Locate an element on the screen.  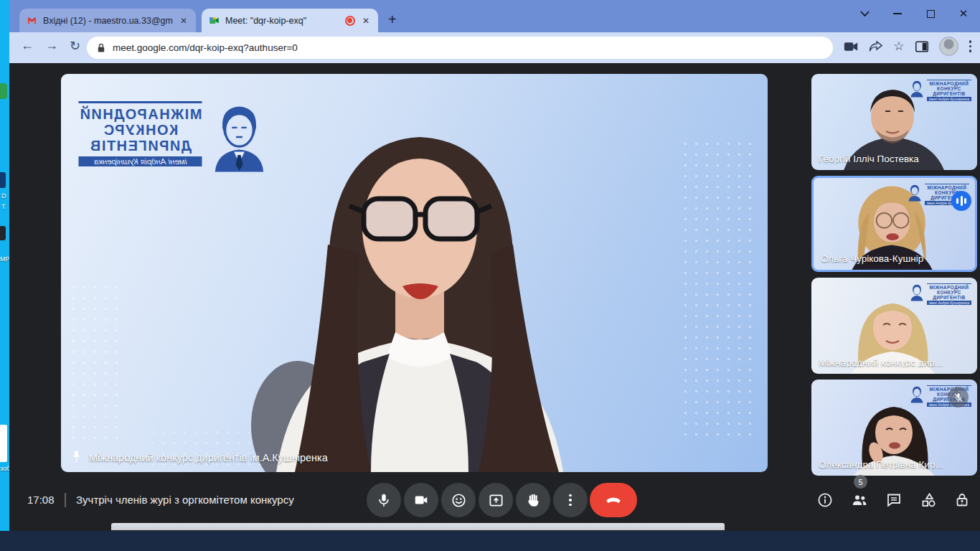
forward-icon: → is located at coordinates (52, 46).